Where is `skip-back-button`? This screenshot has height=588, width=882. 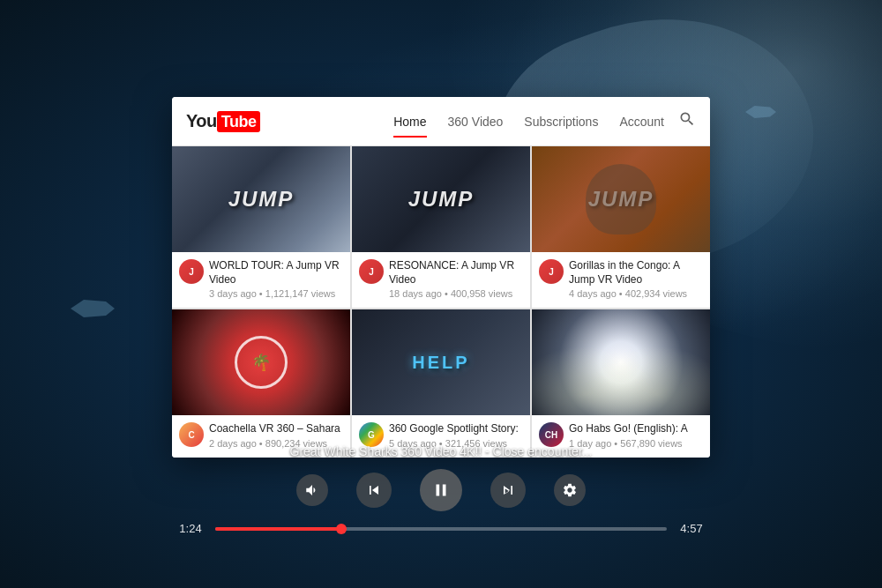 skip-back-button is located at coordinates (374, 490).